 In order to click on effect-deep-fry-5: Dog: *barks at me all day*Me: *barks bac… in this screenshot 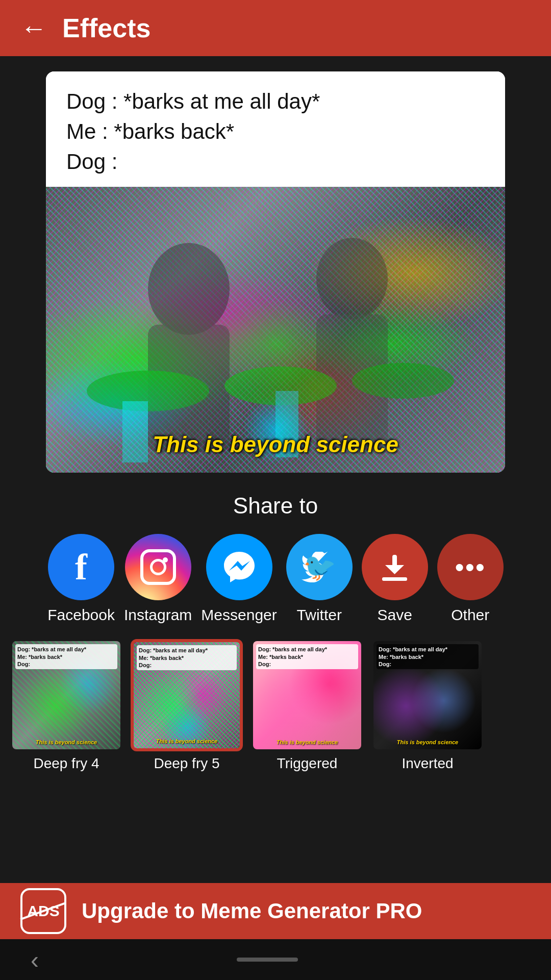, I will do `click(187, 705)`.